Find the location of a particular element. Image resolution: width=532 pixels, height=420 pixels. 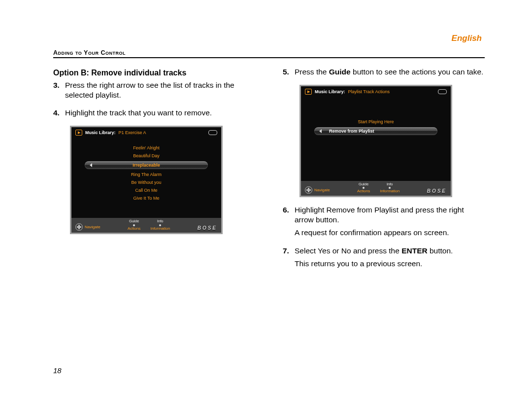

action-item: Remove from Playlist is located at coordinates (376, 131).